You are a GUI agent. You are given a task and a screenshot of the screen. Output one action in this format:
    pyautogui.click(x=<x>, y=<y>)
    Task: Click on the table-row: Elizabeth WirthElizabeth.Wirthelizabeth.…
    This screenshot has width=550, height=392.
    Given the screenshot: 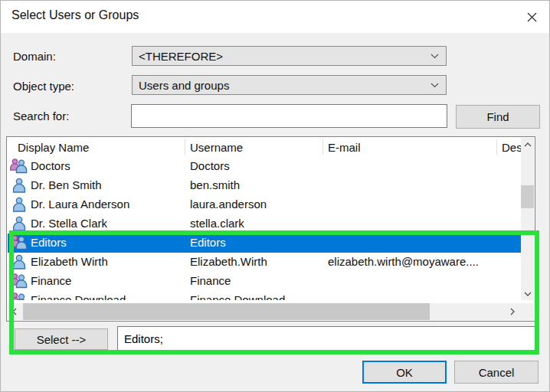 What is the action you would take?
    pyautogui.click(x=267, y=262)
    